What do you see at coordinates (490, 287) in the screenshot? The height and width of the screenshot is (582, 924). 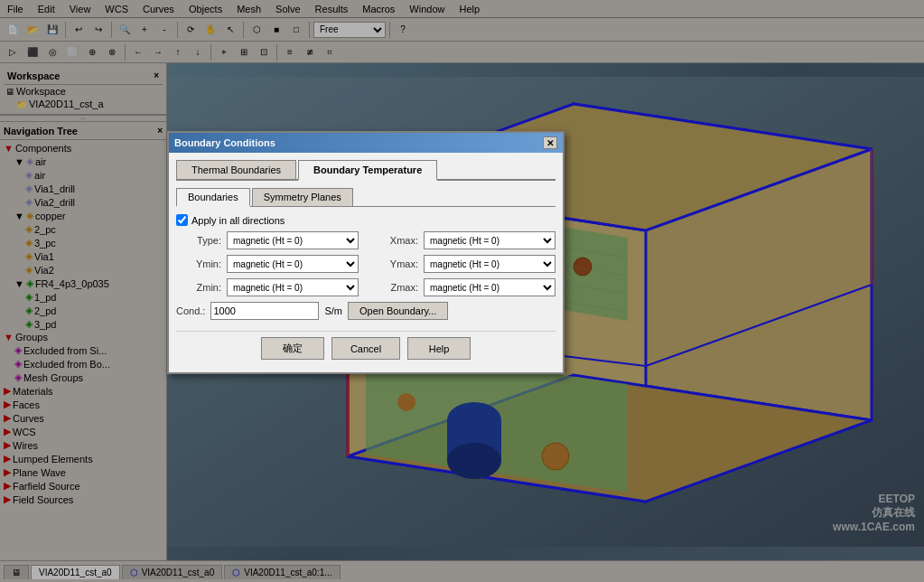 I see `zmax-select: magnetic (Ht = 0)` at bounding box center [490, 287].